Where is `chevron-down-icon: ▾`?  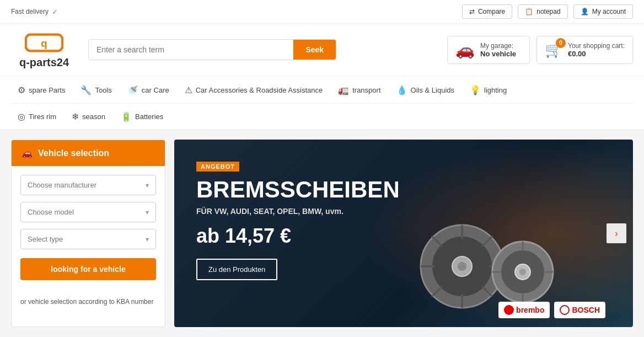
chevron-down-icon: ▾ is located at coordinates (147, 185).